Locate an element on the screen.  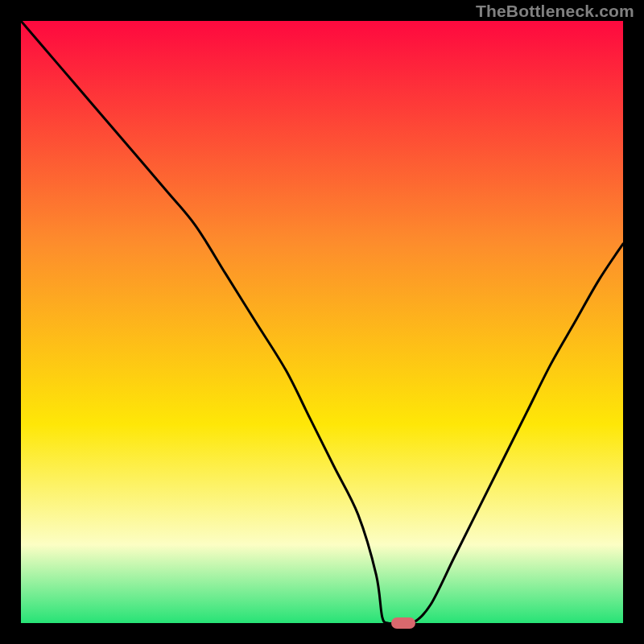
optimal-marker is located at coordinates (403, 623).